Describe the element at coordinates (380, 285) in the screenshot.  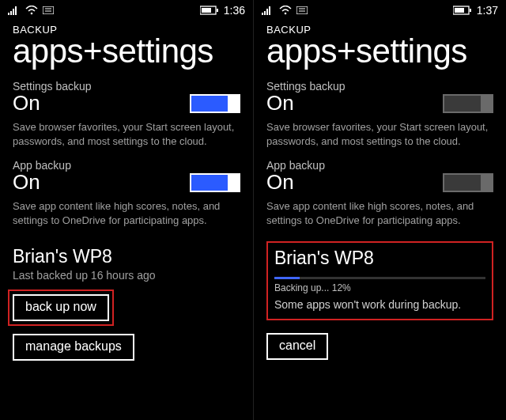
I see `backup-progress: Backing up... 12%` at that location.